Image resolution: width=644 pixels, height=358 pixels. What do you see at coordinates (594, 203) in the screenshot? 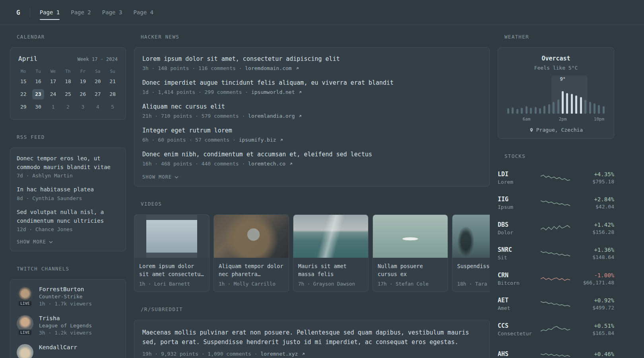
I see `stock-values: +2.84% $42.04` at bounding box center [594, 203].